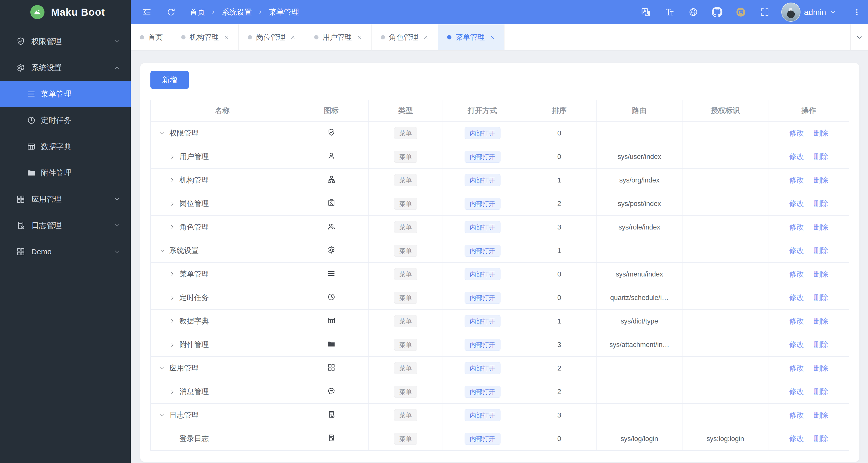 The image size is (868, 463). Describe the element at coordinates (499, 12) in the screenshot. I see `top-header: 首页系统设置菜单管理 admin` at that location.